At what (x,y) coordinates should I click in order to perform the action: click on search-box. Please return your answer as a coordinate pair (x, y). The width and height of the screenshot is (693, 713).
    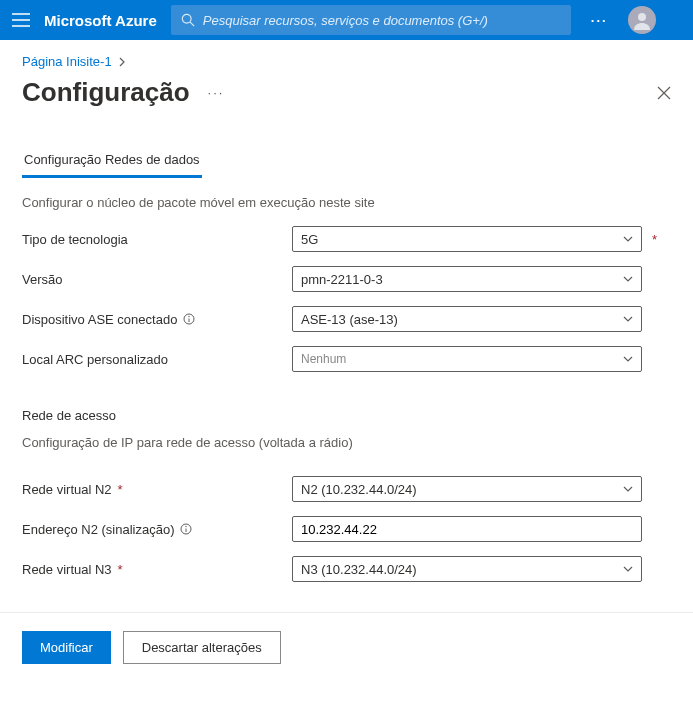
    Looking at the image, I should click on (371, 20).